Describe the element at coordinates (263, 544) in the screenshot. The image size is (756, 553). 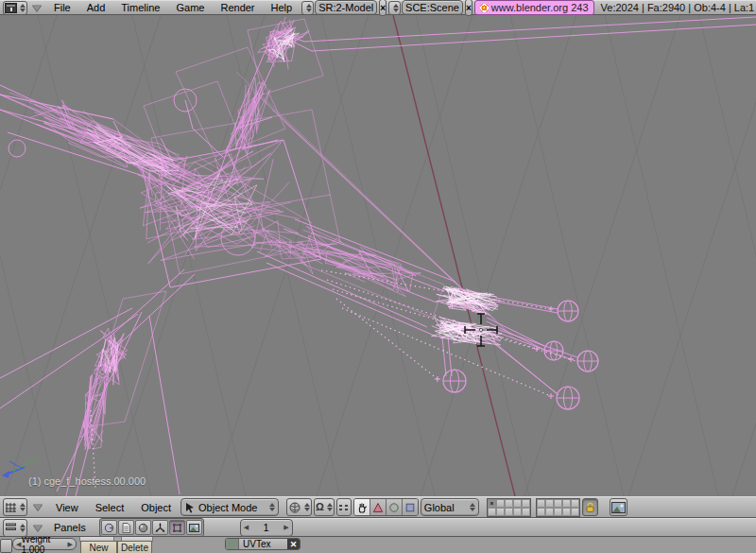
I see `uv-texture-field: UVTex ✕` at that location.